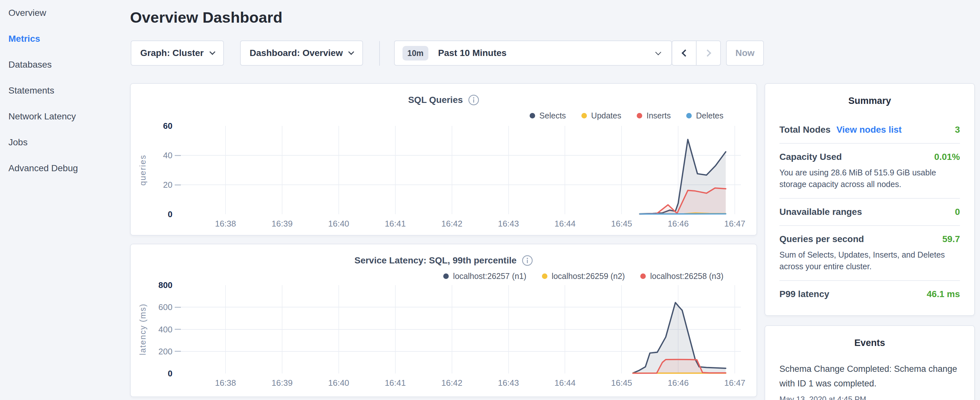 This screenshot has width=980, height=400. Describe the element at coordinates (165, 330) in the screenshot. I see `svg-text: 400` at that location.